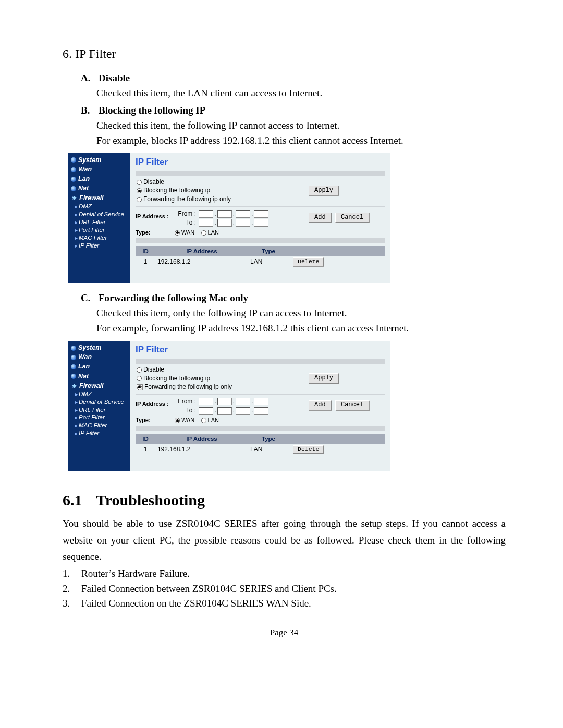 Image resolution: width=563 pixels, height=728 pixels. Describe the element at coordinates (114, 78) in the screenshot. I see `item-title-a: Disable` at that location.